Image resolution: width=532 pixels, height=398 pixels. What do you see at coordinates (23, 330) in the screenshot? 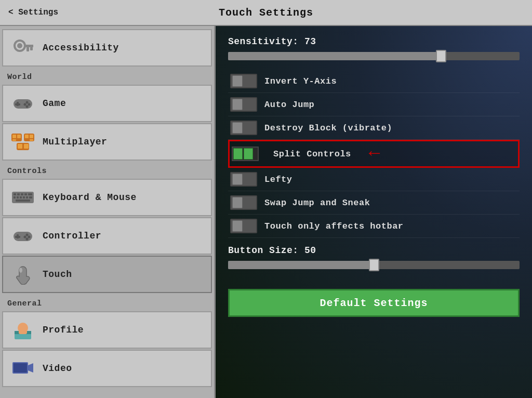
I see `profile-icon` at bounding box center [23, 330].